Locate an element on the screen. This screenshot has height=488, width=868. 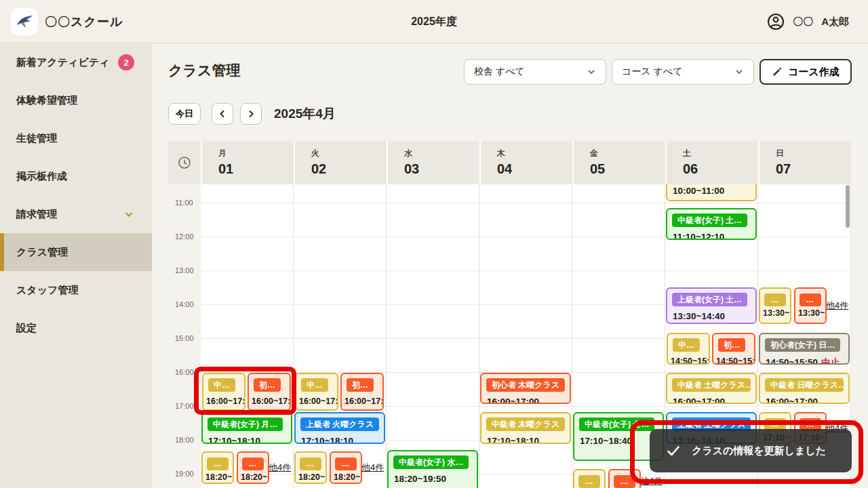
day-header-土06: 土06 is located at coordinates (712, 163).